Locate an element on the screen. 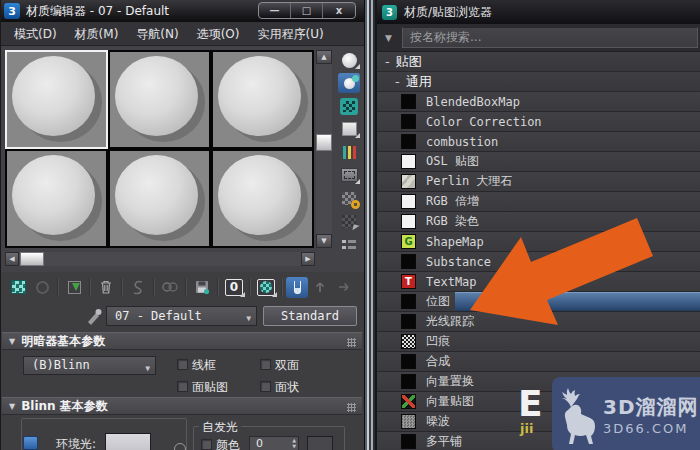  chevron-down-icon: ▼ is located at coordinates (388, 38).